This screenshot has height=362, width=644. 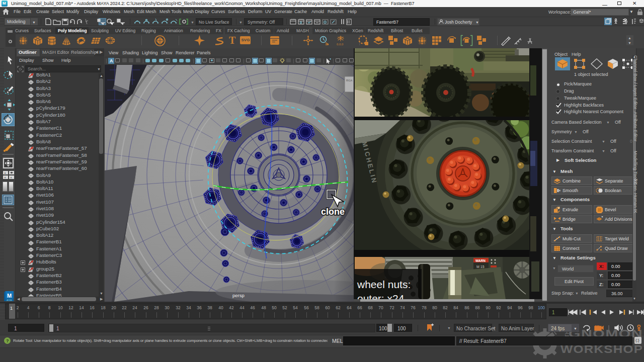 What do you see at coordinates (9, 296) in the screenshot?
I see `svg-text: M` at bounding box center [9, 296].